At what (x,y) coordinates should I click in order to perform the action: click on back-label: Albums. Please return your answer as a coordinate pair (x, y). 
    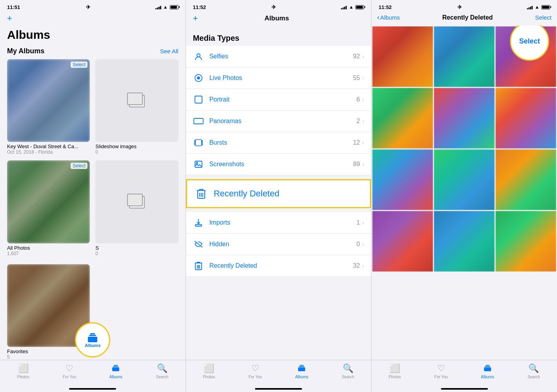
    Looking at the image, I should click on (390, 17).